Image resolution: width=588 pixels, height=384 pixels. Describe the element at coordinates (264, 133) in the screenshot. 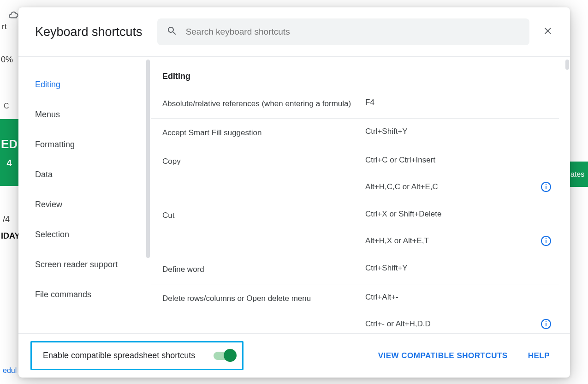

I see `shortcut-description: Accept Smart Fill suggestion` at that location.